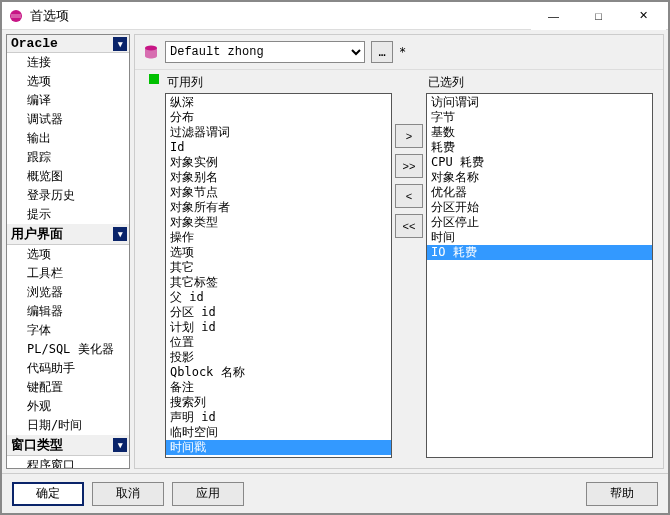 The image size is (670, 515). What do you see at coordinates (409, 136) in the screenshot?
I see `move-right-button: >` at bounding box center [409, 136].